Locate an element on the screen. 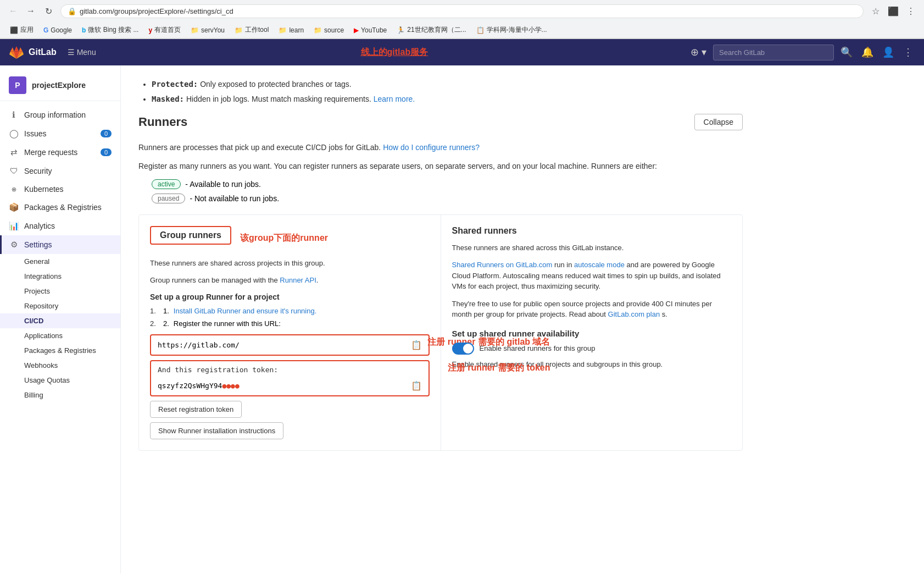 The width and height of the screenshot is (924, 574). issues-badge: 0 is located at coordinates (106, 134).